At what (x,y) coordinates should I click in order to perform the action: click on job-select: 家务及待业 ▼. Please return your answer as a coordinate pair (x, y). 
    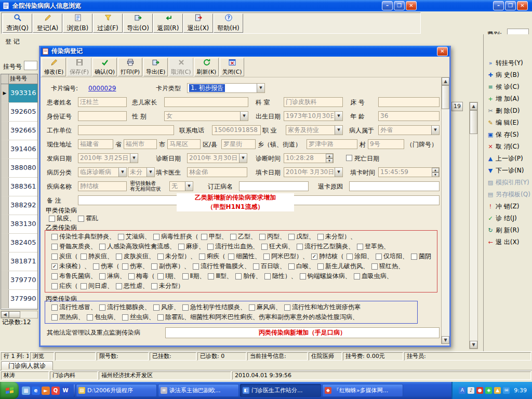
    Looking at the image, I should click on (314, 130).